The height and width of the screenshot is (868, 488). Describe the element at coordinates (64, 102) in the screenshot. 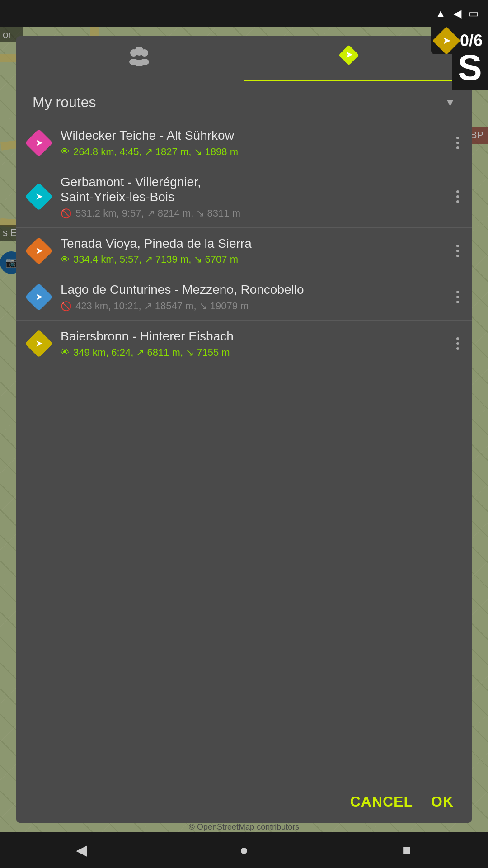

I see `route-selector-label: My routes` at that location.